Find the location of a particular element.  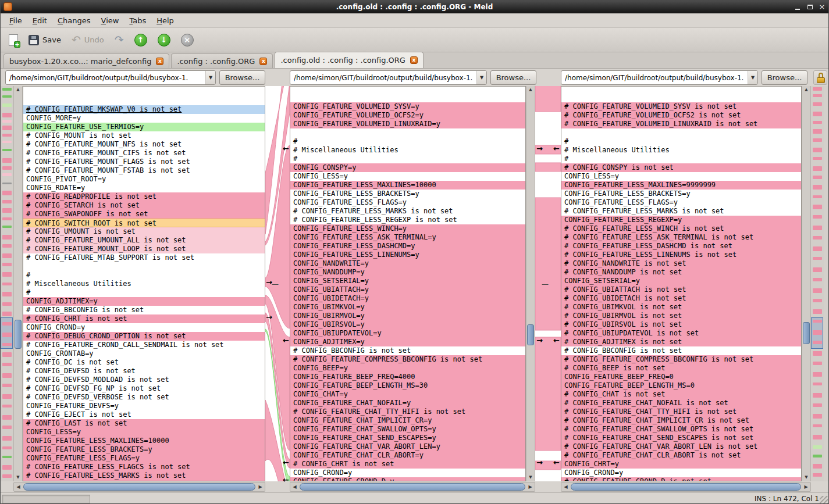

code-line: # CONFIG_DEVFSD_VERBOSE is not set is located at coordinates (144, 398).